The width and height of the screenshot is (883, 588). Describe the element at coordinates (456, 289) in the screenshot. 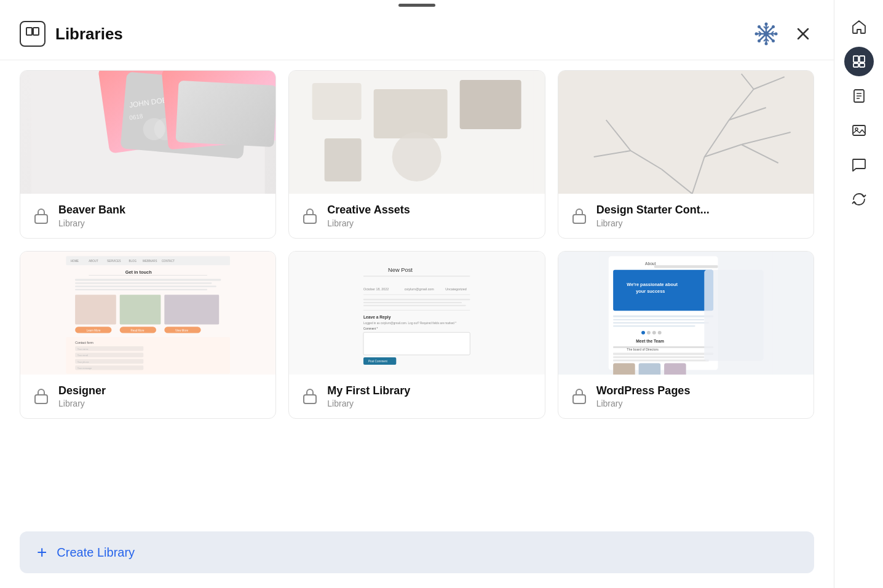

I see `svg-text: Uncategorized` at that location.